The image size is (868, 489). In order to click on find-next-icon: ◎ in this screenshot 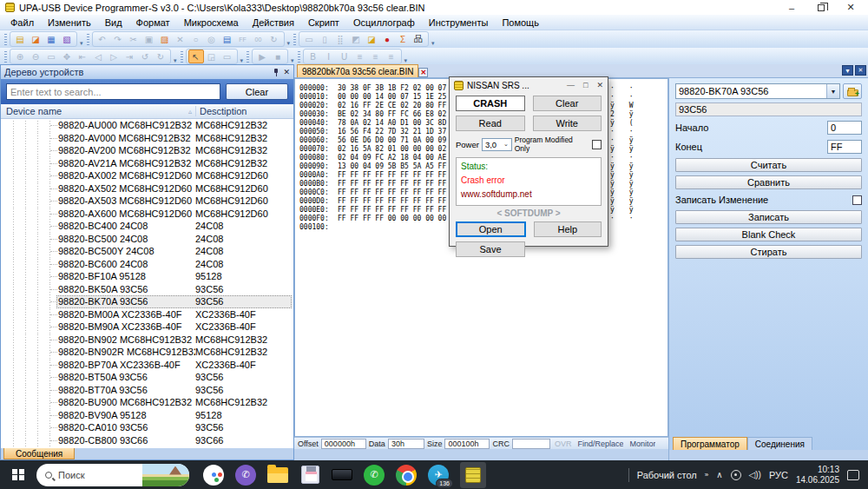, I will do `click(212, 39)`.